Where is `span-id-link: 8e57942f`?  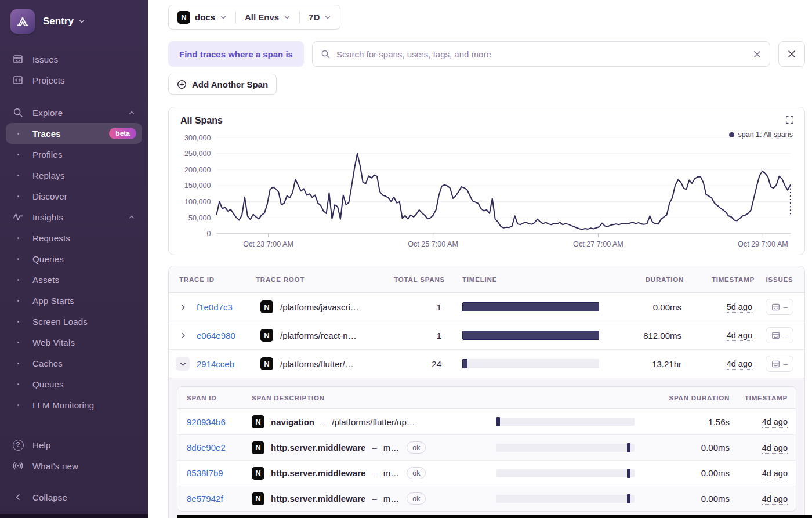
span-id-link: 8e57942f is located at coordinates (219, 499).